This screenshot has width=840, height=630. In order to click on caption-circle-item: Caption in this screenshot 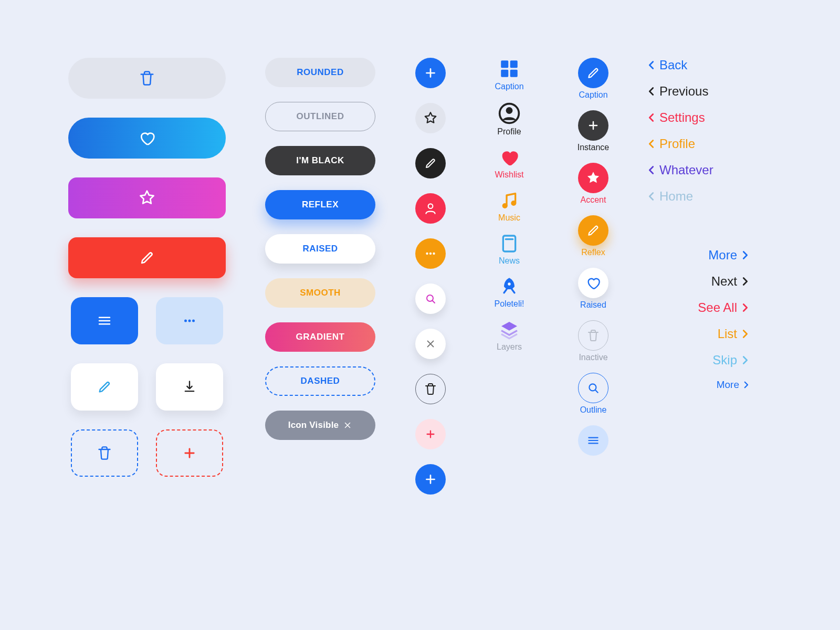, I will do `click(593, 79)`.